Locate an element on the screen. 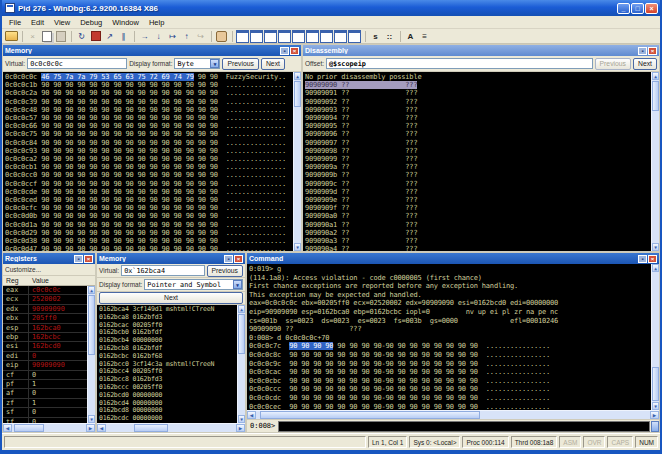  close-button: × is located at coordinates (652, 8).